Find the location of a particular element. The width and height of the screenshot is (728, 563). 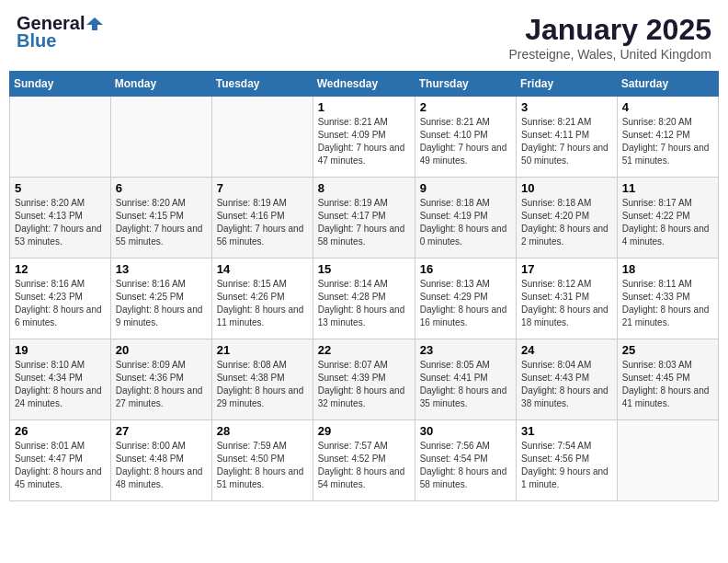

calendar-cell: 26Sunrise: 8:01 AMSunset: 4:47 PMDayligh… is located at coordinates (61, 461).